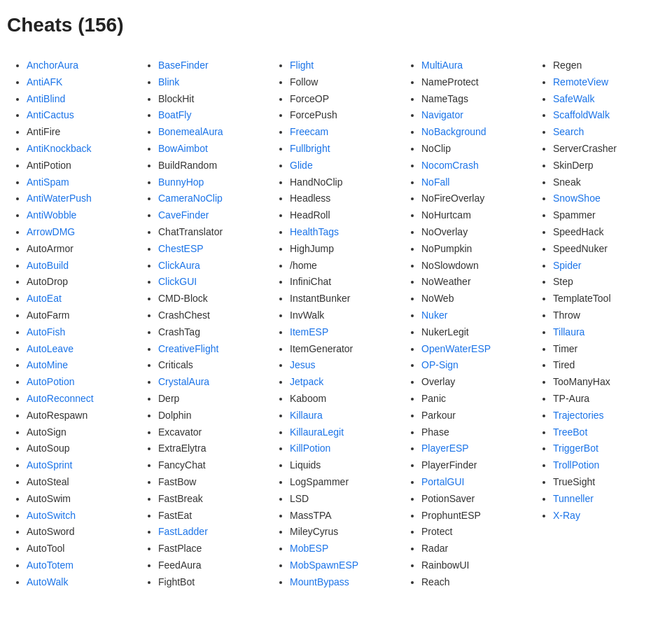 The height and width of the screenshot is (640, 672). I want to click on list-item: AntiBlind, so click(79, 99).